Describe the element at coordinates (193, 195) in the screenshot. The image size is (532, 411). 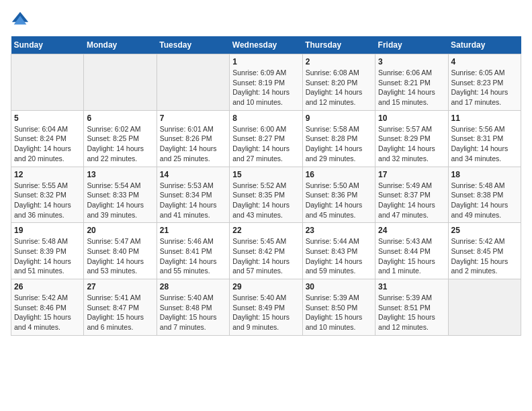
I see `calendar-cell: 14Sunrise: 5:53 AM Sunset: 8:34 PM Dayli…` at that location.